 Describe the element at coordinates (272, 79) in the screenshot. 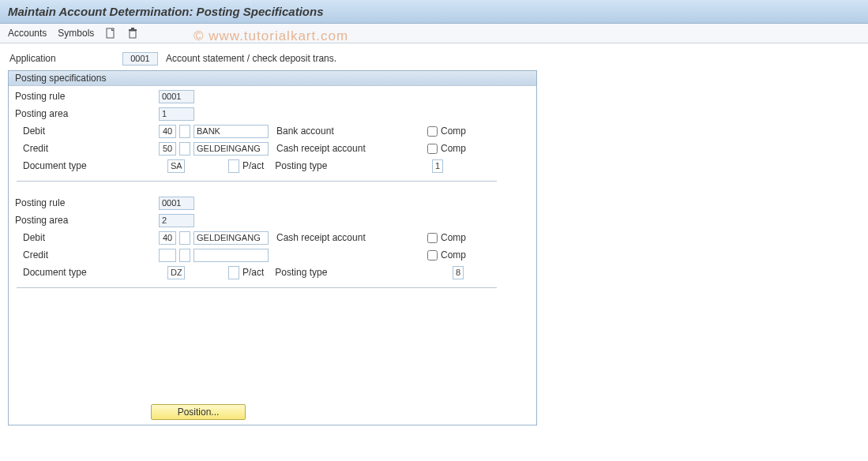

I see `container-title: Posting specifications` at that location.